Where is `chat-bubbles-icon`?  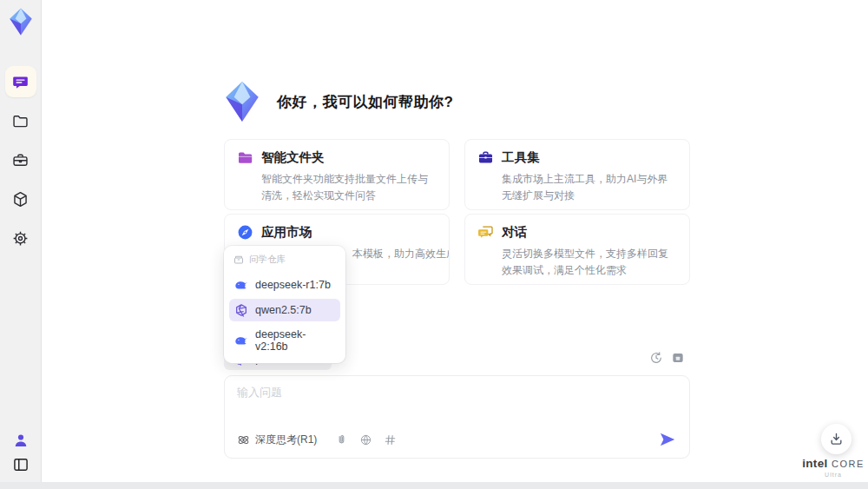
chat-bubbles-icon is located at coordinates (486, 233).